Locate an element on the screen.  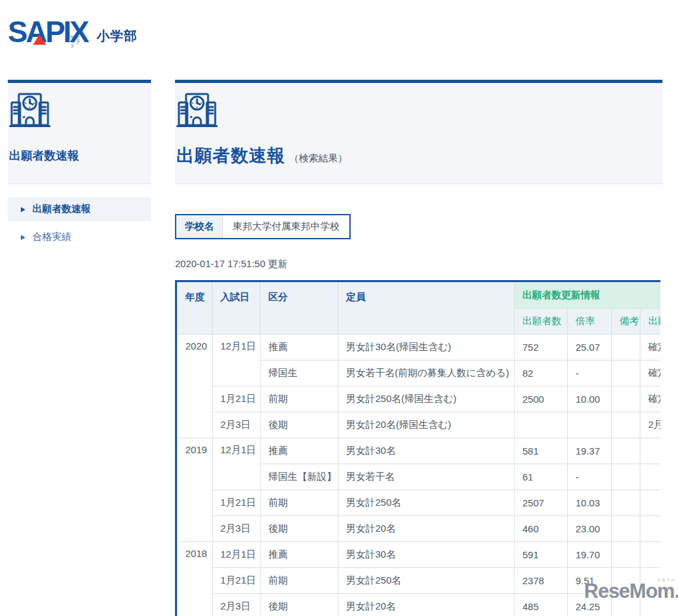
cell-year: 2018 is located at coordinates (195, 579).